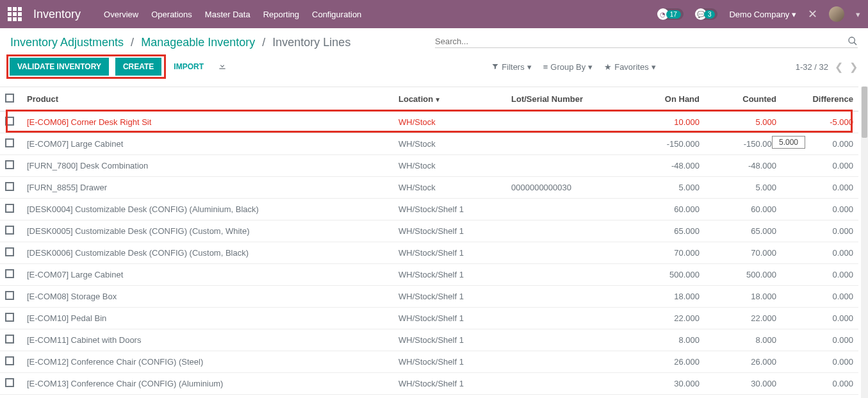  I want to click on cell-product: [FURN_7800] Desk Combination, so click(208, 166).